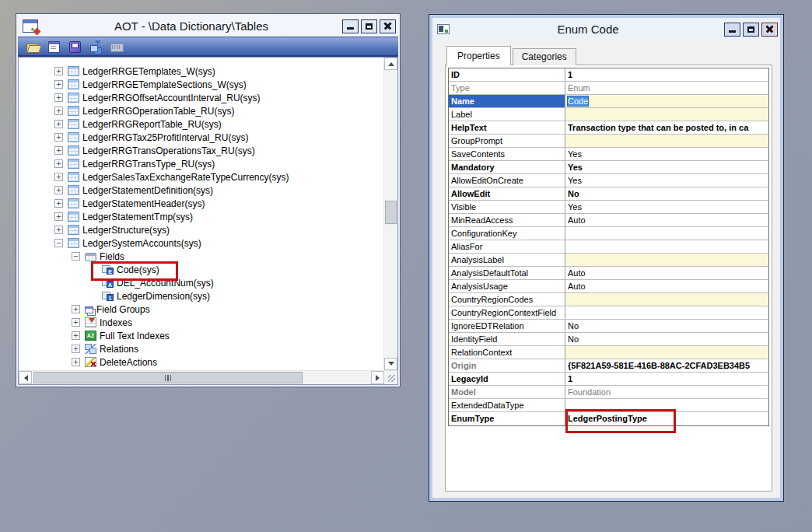  I want to click on property-name: IdentityField, so click(507, 339).